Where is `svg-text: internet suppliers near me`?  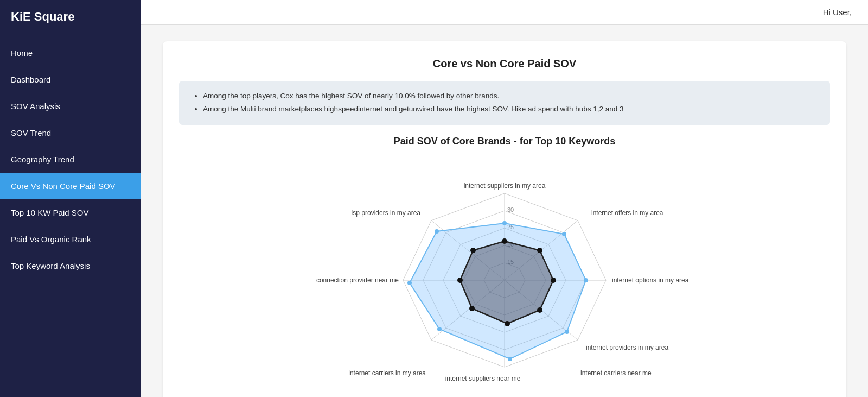 svg-text: internet suppliers near me is located at coordinates (483, 379).